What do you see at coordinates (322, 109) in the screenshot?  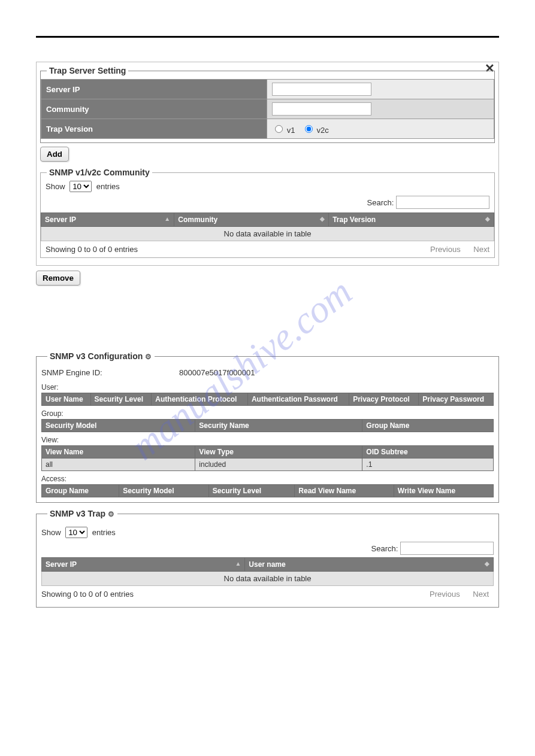 I see `community-input` at bounding box center [322, 109].